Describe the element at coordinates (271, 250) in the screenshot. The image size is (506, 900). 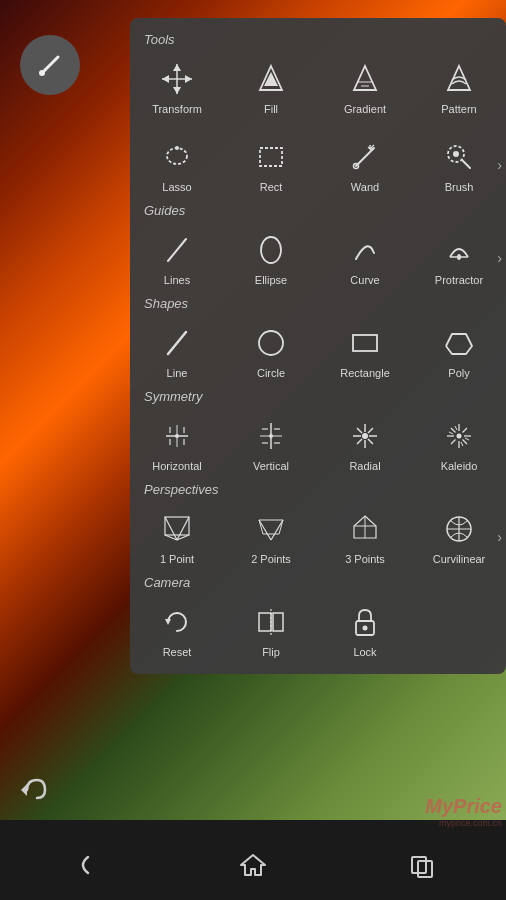
I see `ellipse-icon` at that location.